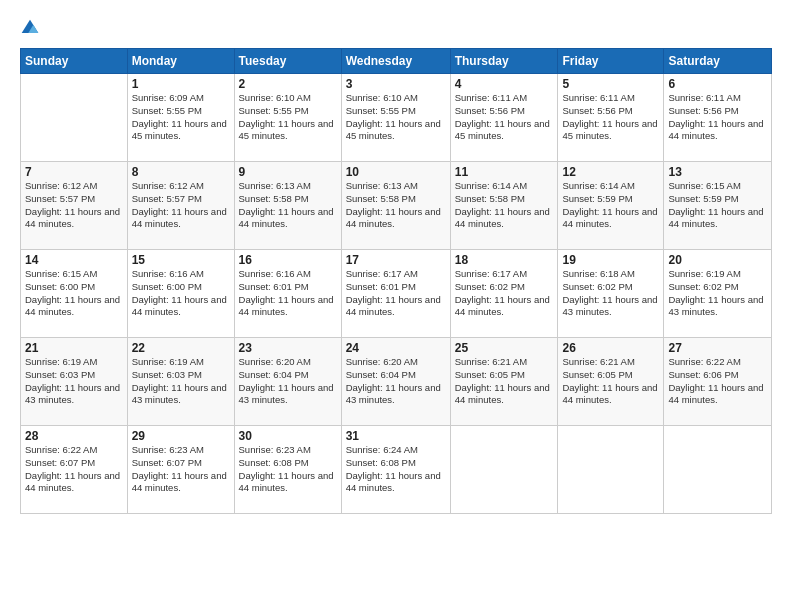 The height and width of the screenshot is (612, 792). I want to click on day-number: 30, so click(288, 436).